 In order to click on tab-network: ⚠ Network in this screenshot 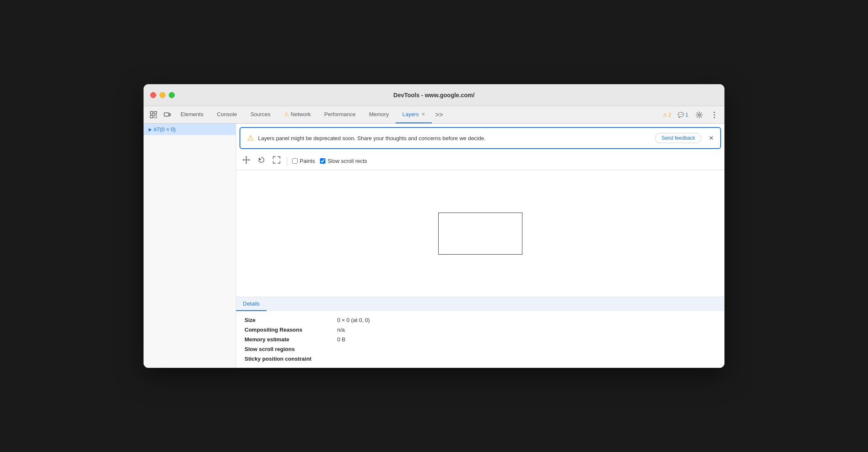, I will do `click(298, 114)`.